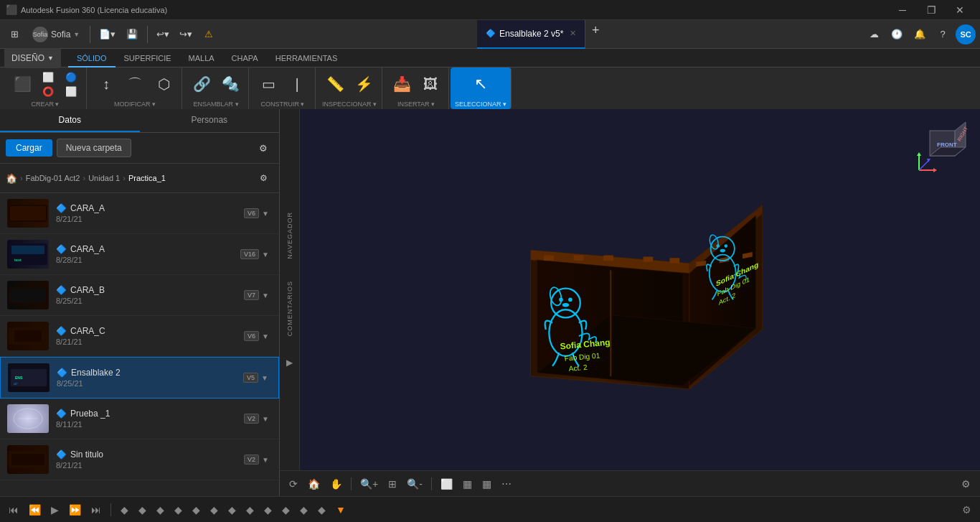  I want to click on vp-pan-button: ✋, so click(336, 484).